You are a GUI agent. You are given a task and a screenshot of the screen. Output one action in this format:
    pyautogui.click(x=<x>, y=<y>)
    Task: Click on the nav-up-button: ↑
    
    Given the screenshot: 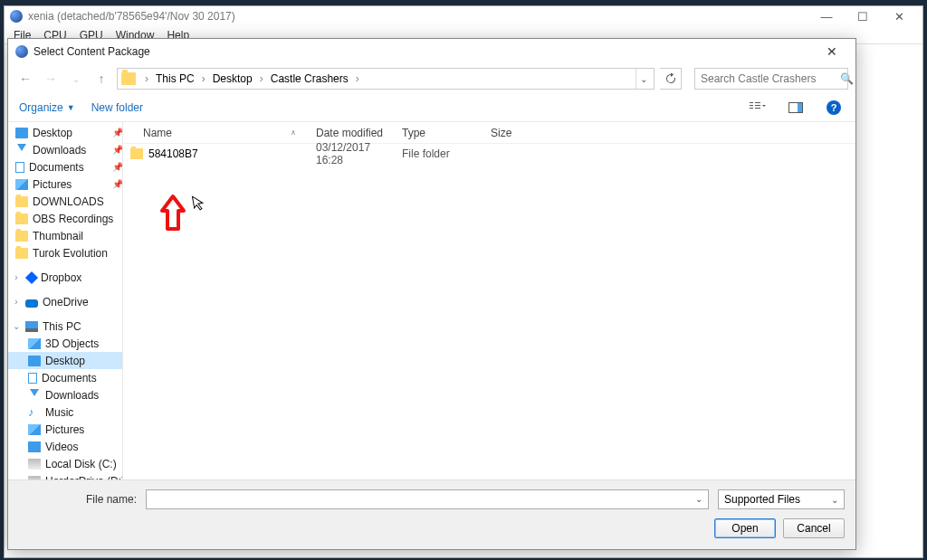 What is the action you would take?
    pyautogui.click(x=101, y=79)
    